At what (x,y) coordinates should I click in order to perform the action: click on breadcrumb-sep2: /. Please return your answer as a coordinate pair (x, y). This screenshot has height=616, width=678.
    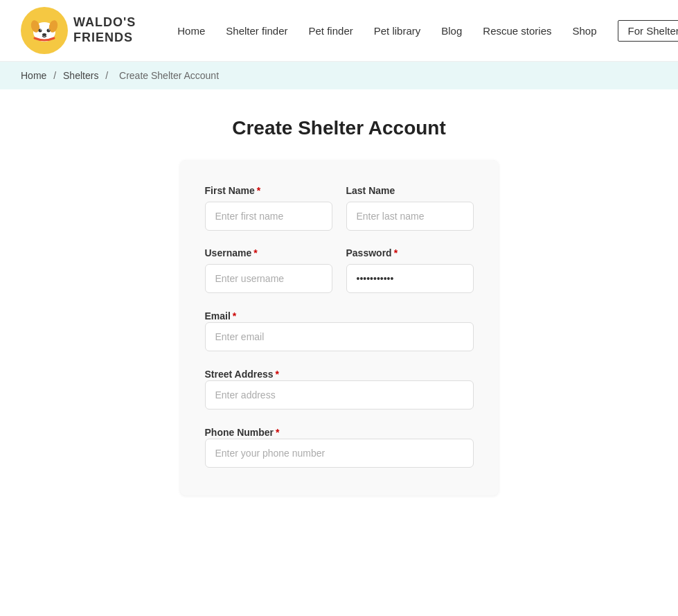
    Looking at the image, I should click on (108, 76).